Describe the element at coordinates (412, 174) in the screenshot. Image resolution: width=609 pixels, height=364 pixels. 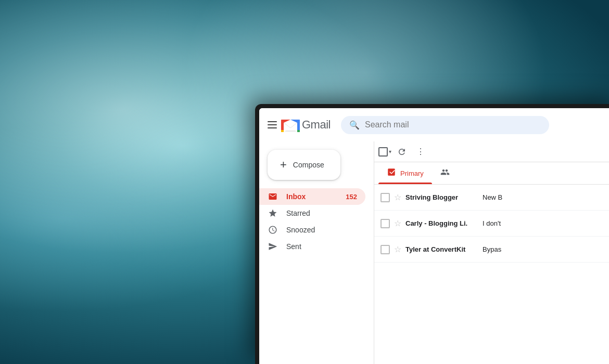
I see `primary-tab-label: Primary` at that location.